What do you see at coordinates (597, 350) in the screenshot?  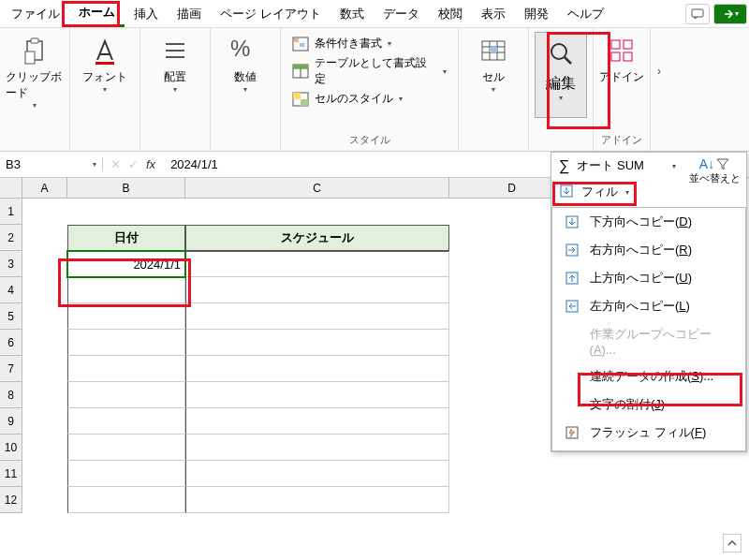 I see `fill-across-key: A` at bounding box center [597, 350].